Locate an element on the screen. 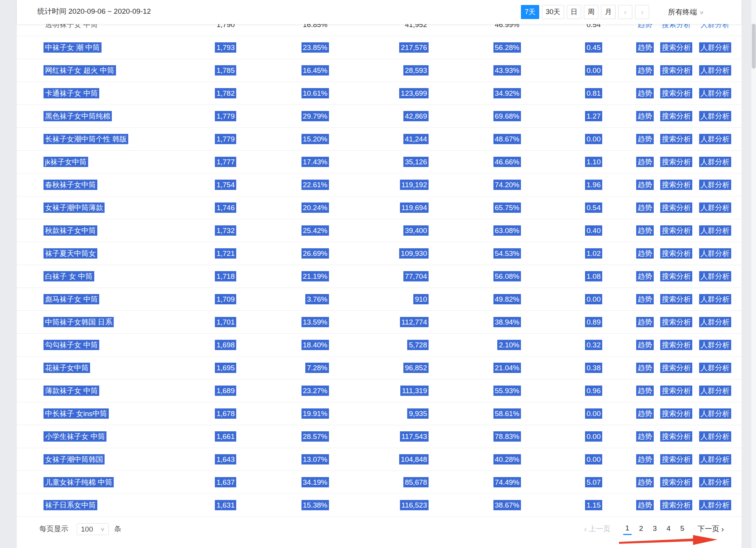 The height and width of the screenshot is (548, 756). metric-cell-5: 0.96 is located at coordinates (309, 391).